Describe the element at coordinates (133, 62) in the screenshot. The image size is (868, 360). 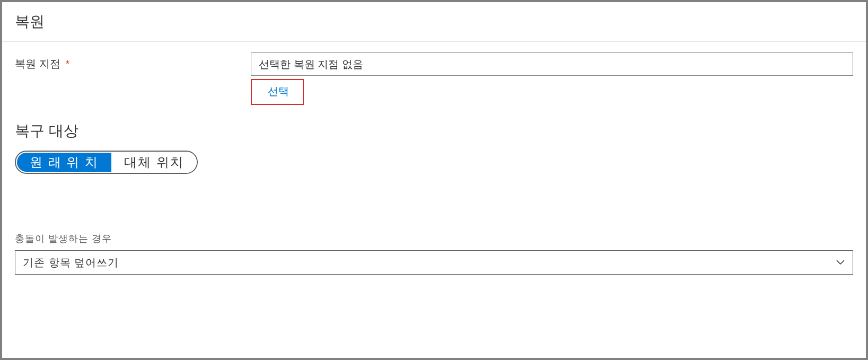
I see `restore-point-label-col: 복원 지점 *` at that location.